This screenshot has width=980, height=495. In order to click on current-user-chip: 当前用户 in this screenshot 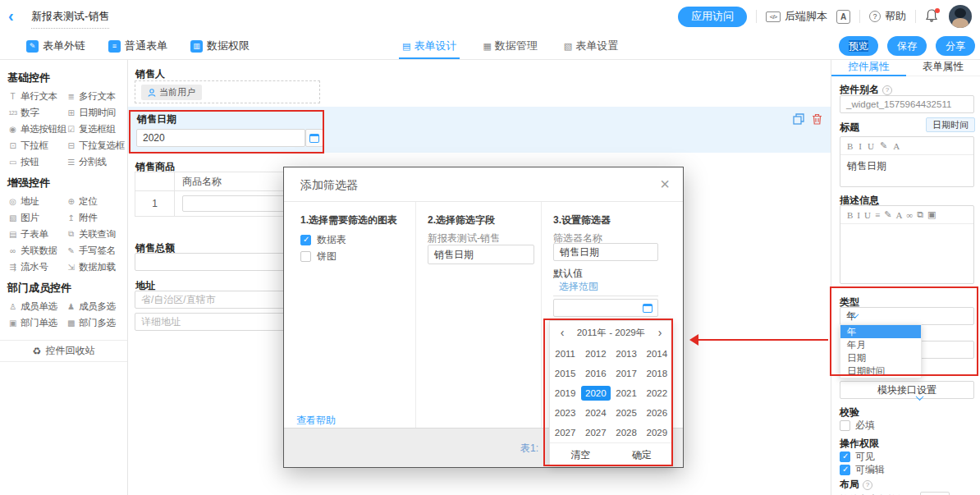, I will do `click(172, 92)`.